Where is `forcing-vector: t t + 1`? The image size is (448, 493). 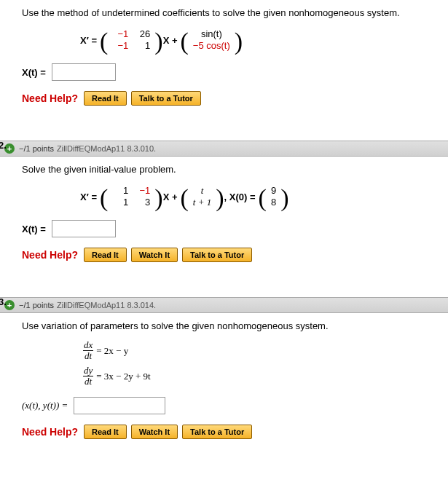 forcing-vector: t t + 1 is located at coordinates (203, 197).